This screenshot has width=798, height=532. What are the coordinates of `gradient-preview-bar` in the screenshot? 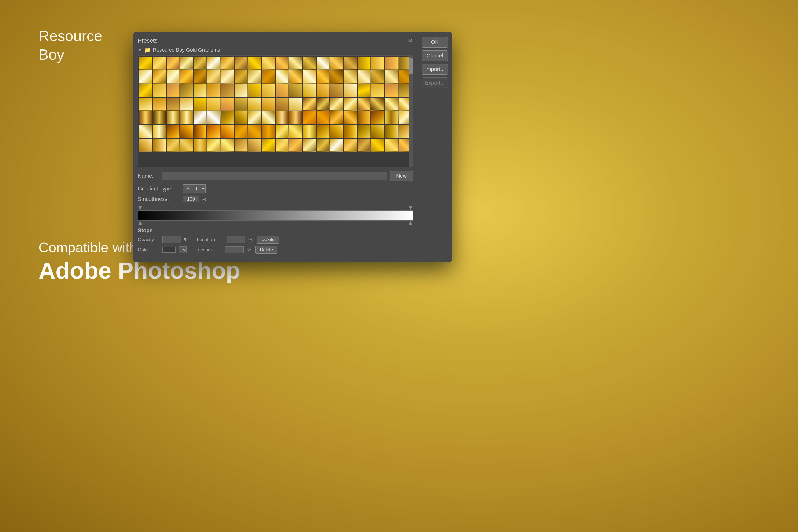 It's located at (276, 215).